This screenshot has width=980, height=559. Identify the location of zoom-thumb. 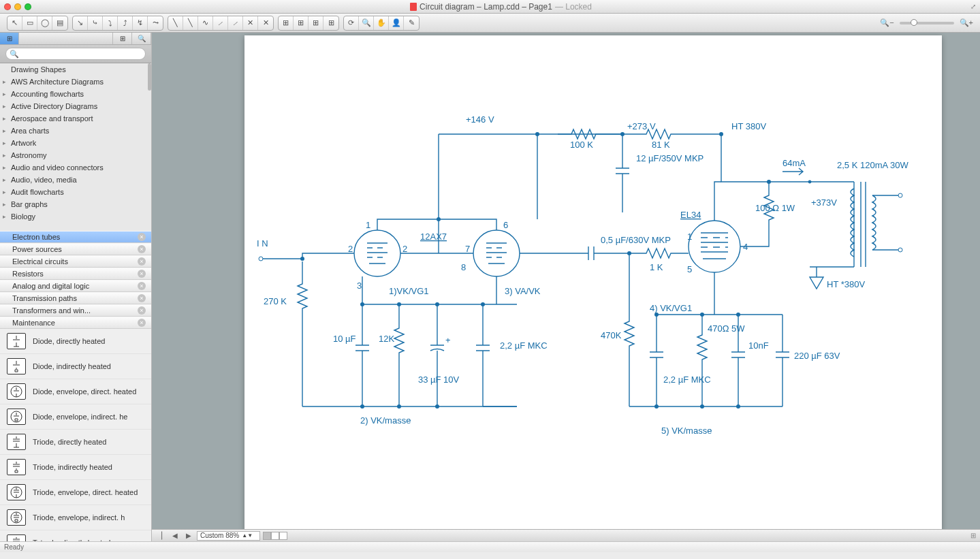
(914, 22).